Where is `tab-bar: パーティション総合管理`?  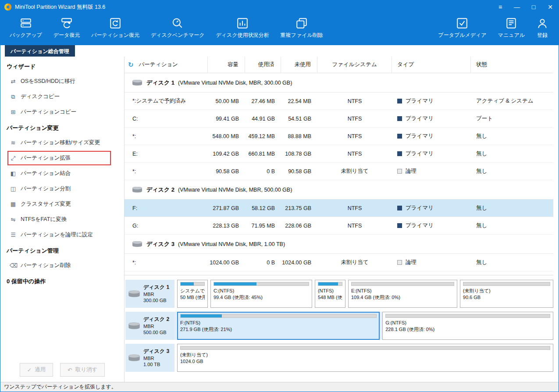 tab-bar: パーティション総合管理 is located at coordinates (280, 51).